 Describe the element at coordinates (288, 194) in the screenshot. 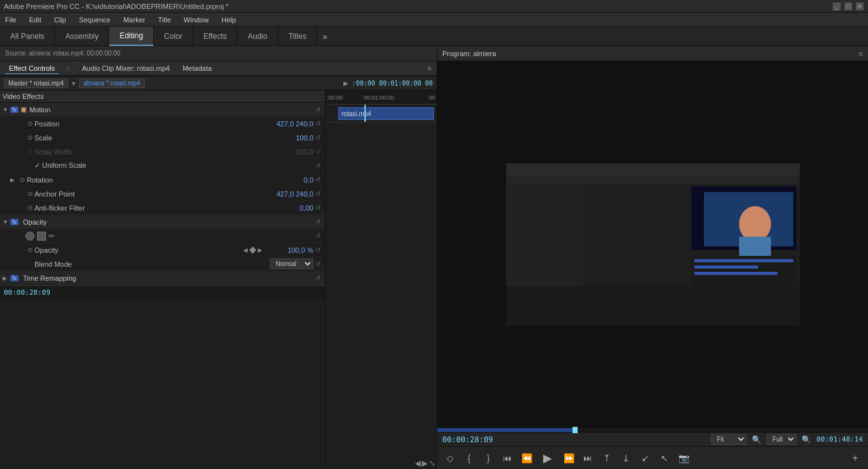

I see `anchor-value: 427,0 240,0` at that location.